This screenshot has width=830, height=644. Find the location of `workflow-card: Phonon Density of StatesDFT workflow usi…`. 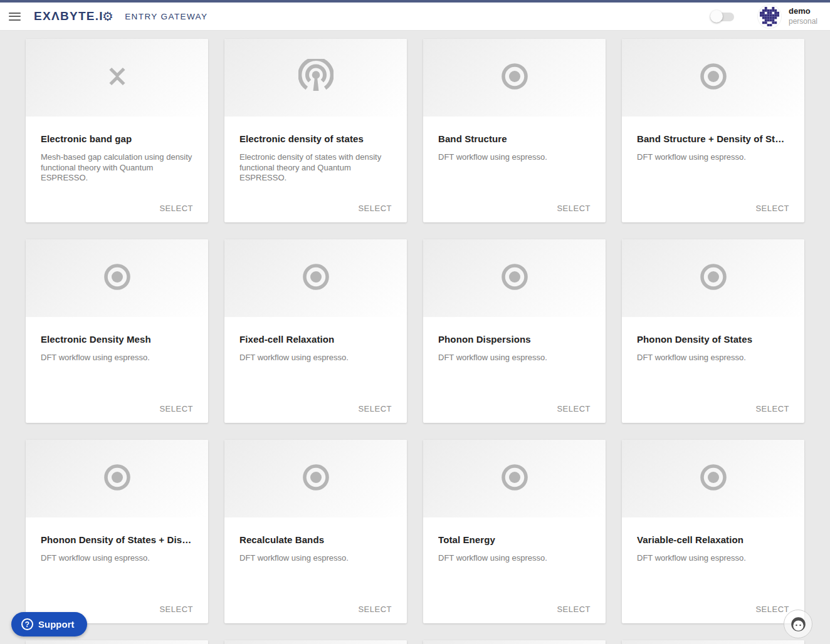

workflow-card: Phonon Density of StatesDFT workflow usi… is located at coordinates (713, 331).